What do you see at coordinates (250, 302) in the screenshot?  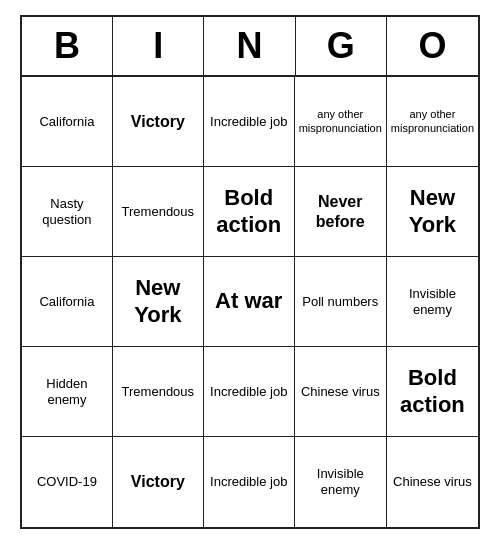 I see `bingo-cell: At war` at bounding box center [250, 302].